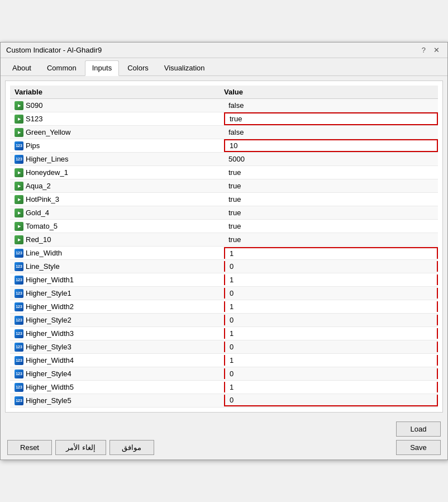  What do you see at coordinates (117, 347) in the screenshot?
I see `cell-variable: 123Higher_Style3` at bounding box center [117, 347].